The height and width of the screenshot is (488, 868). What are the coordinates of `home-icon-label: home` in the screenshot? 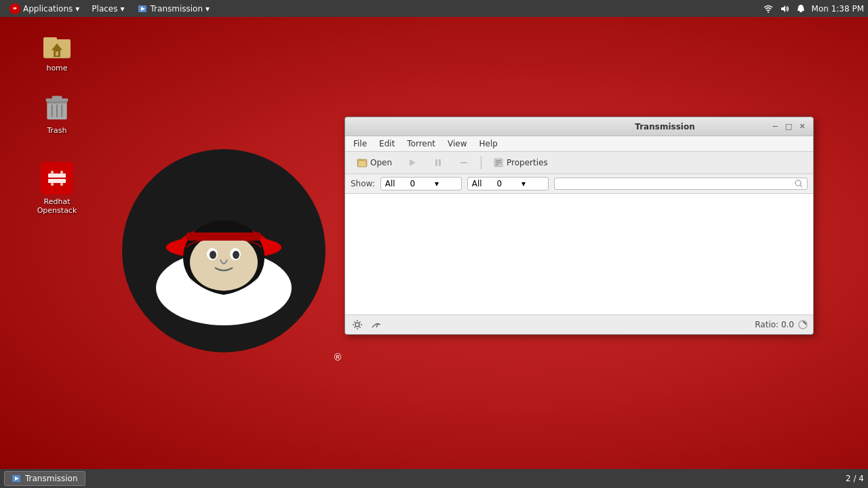 It's located at (57, 68).